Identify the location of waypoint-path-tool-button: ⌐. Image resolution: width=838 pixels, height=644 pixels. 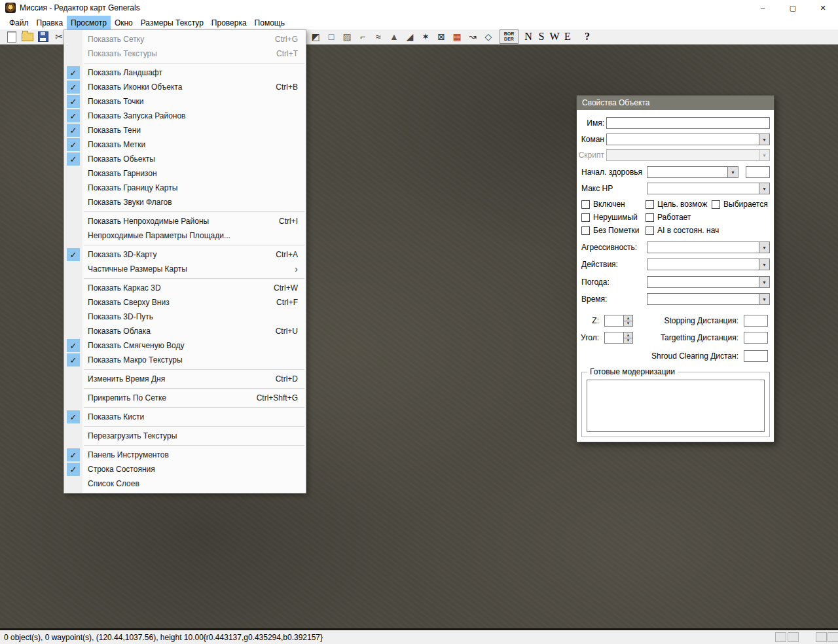
(363, 37).